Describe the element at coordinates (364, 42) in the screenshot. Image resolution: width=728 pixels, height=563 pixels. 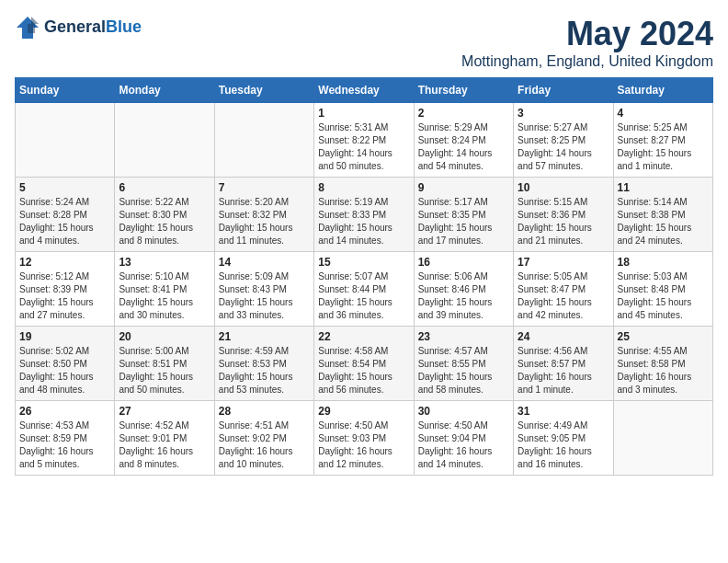
I see `header: GeneralBlue May 2024 Mottingham, England…` at that location.